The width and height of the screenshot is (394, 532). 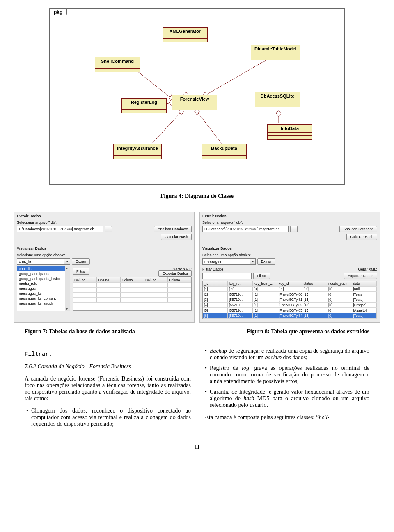 I want to click on table-row: [1][-1][0][-1][-1][0][null], so click(x=290, y=289).